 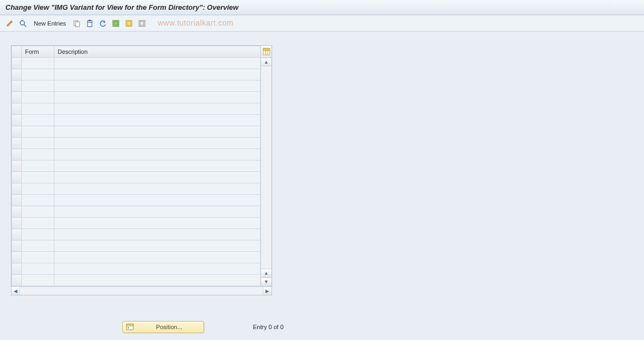 I want to click on vertical-scrollbar: ▲ ▲ ▼, so click(x=267, y=172).